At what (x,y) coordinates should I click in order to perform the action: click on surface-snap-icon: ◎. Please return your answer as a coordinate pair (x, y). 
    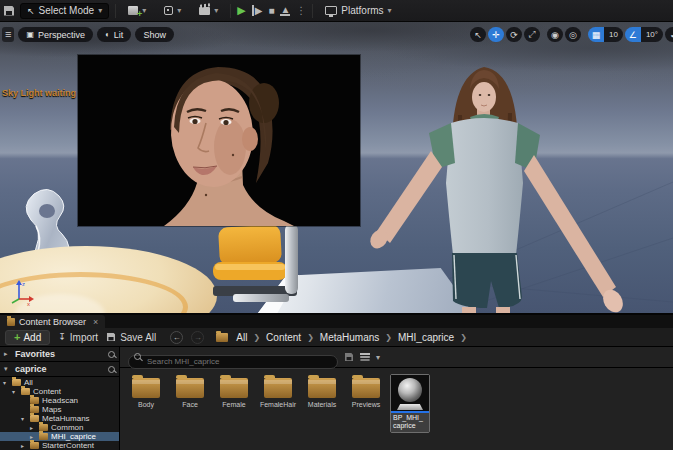
    Looking at the image, I should click on (573, 34).